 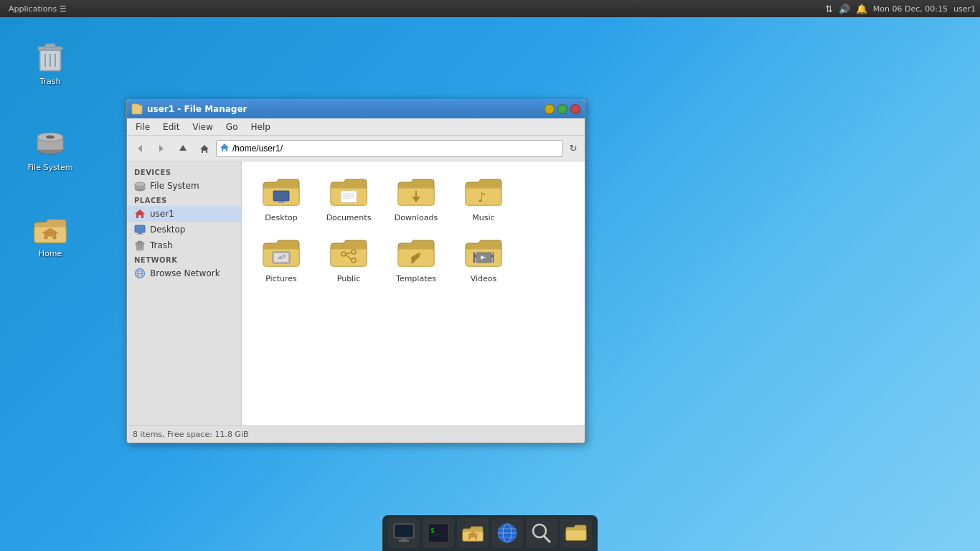 What do you see at coordinates (490, 9) in the screenshot?
I see `top-panel: Applications ☰ ⇅ 🔊 🔔 Mon 06 Dec, 00:15 u…` at bounding box center [490, 9].